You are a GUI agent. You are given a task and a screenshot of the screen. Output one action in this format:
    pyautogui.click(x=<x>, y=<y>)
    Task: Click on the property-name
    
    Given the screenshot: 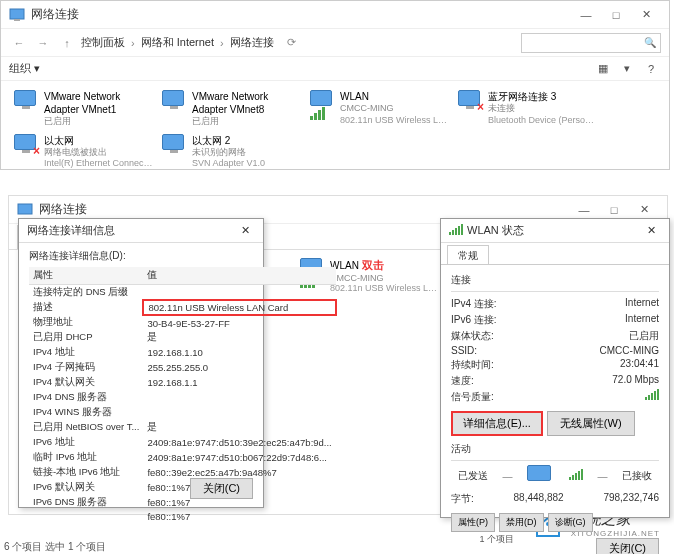 What is the action you would take?
    pyautogui.click(x=86, y=516)
    